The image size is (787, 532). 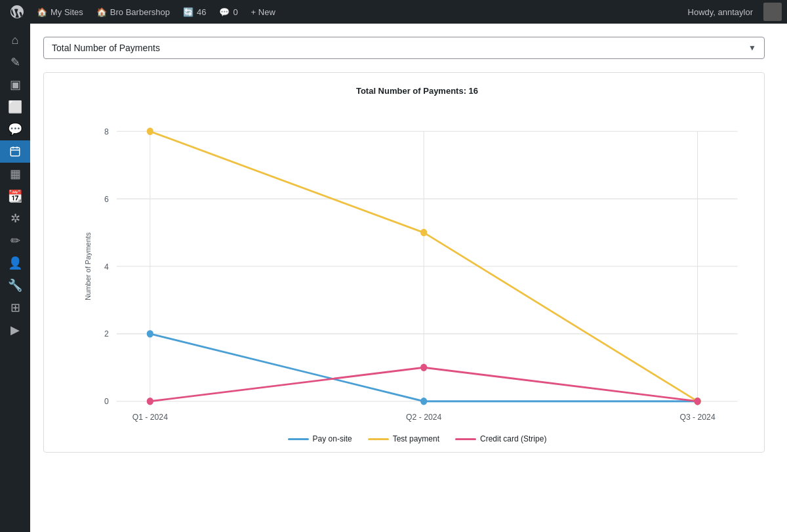 What do you see at coordinates (404, 439) in the screenshot?
I see `legend-test-payment: Test payment` at bounding box center [404, 439].